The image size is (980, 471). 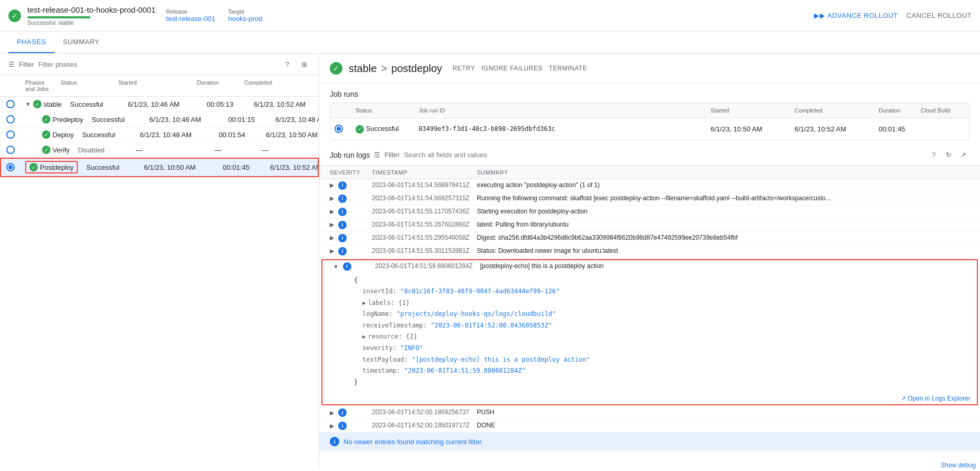 What do you see at coordinates (650, 251) in the screenshot?
I see `log-row-5: ▶i 2023-06-01T14:51:55.301153981Z Status…` at bounding box center [650, 251].